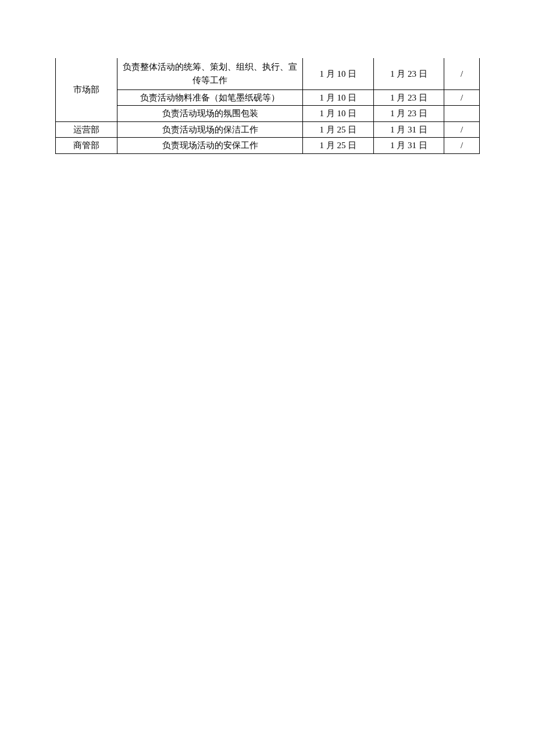  I want to click on schedule-table: 市场部 负责整体活动的统筹、策划、组织、执行、宣传等工作 1 月 10 日 1 …, so click(268, 106).